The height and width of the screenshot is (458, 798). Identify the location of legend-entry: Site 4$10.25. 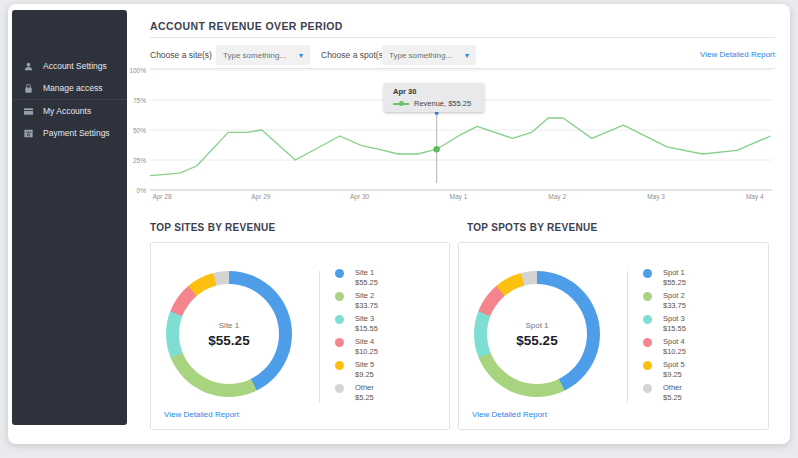
(356, 347).